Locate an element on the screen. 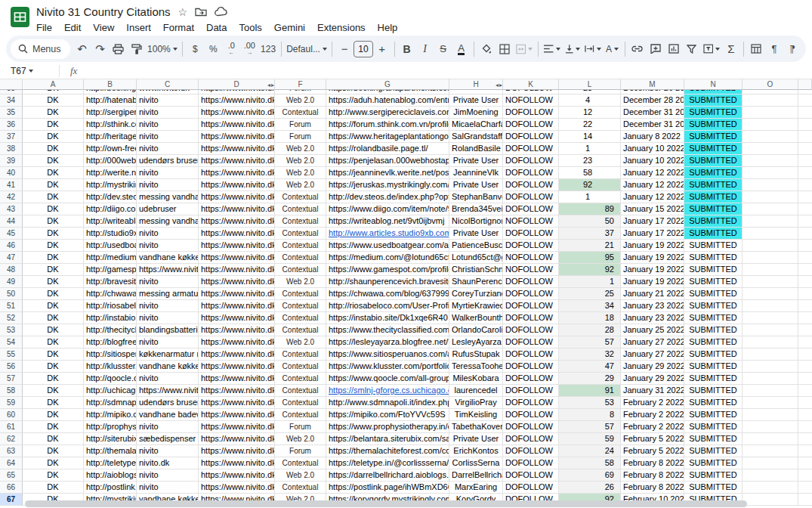 Image resolution: width=812 pixels, height=508 pixels. cell-P41 is located at coordinates (805, 185).